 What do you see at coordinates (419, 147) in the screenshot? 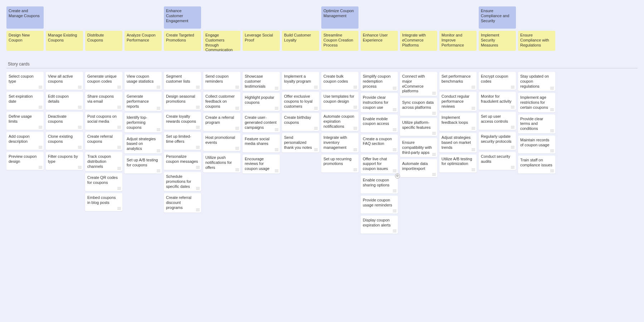
I see `story-card: Ensure compatibility with third-party ap…` at bounding box center [419, 147].